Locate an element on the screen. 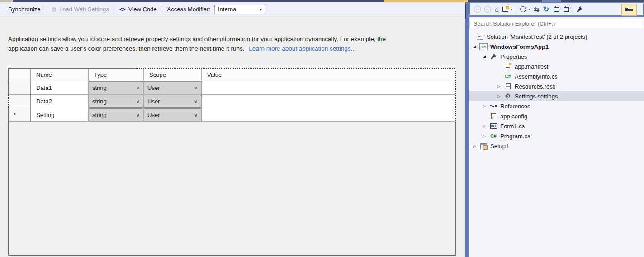 The image size is (644, 257). tree-item-label: Settings.settings is located at coordinates (536, 97).